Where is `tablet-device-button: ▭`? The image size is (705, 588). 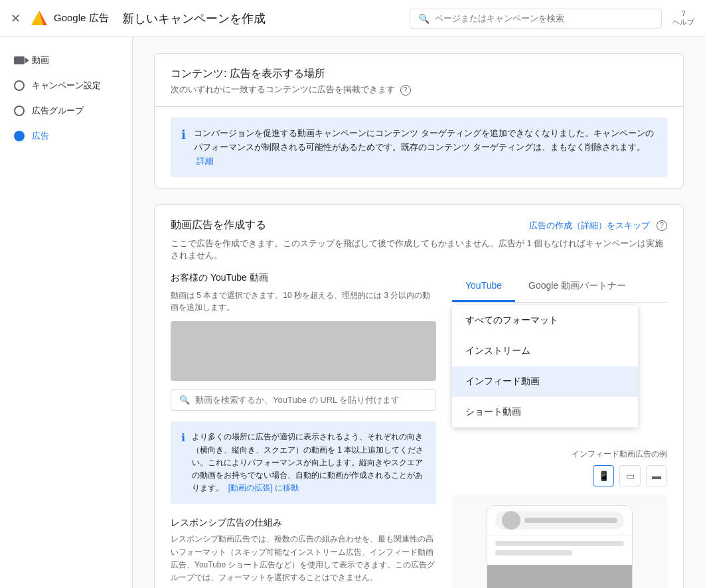
tablet-device-button: ▭ is located at coordinates (630, 476).